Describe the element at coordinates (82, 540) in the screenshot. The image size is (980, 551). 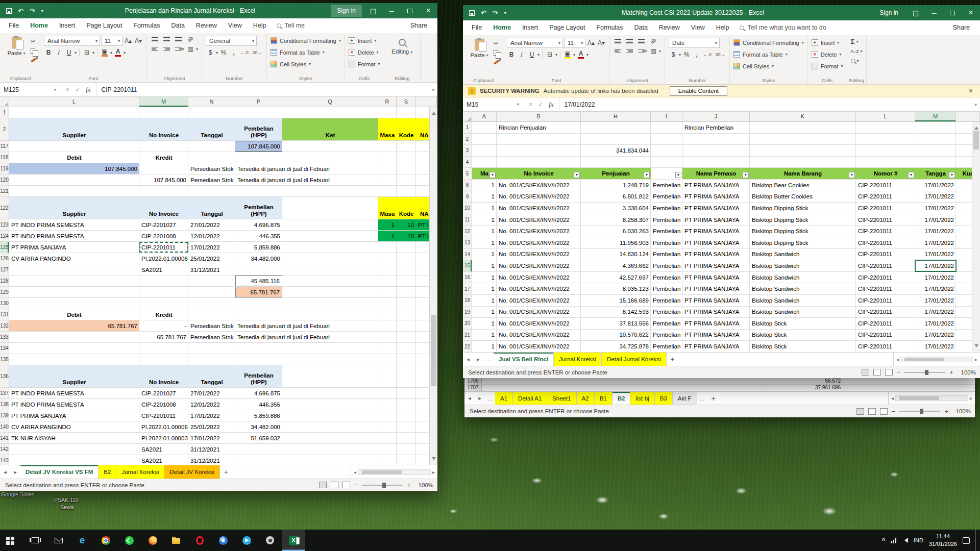
I see `taskbar-edge-icon` at that location.